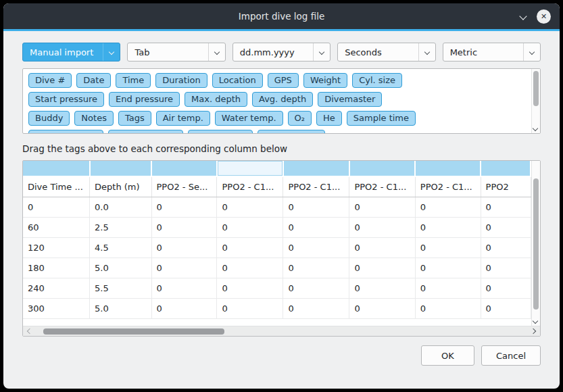 This screenshot has height=392, width=563. What do you see at coordinates (283, 99) in the screenshot?
I see `field-tag: Avg. depth` at bounding box center [283, 99].